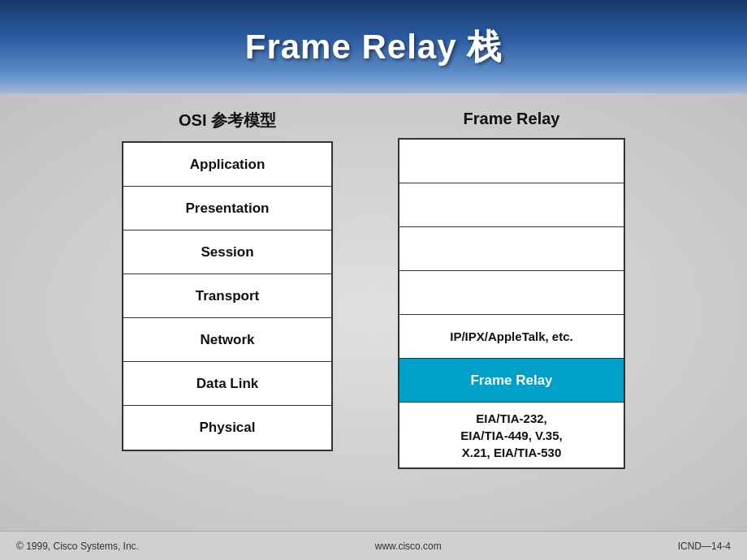 The height and width of the screenshot is (560, 747). What do you see at coordinates (705, 546) in the screenshot?
I see `footer-slide-number: ICND—14-4` at bounding box center [705, 546].